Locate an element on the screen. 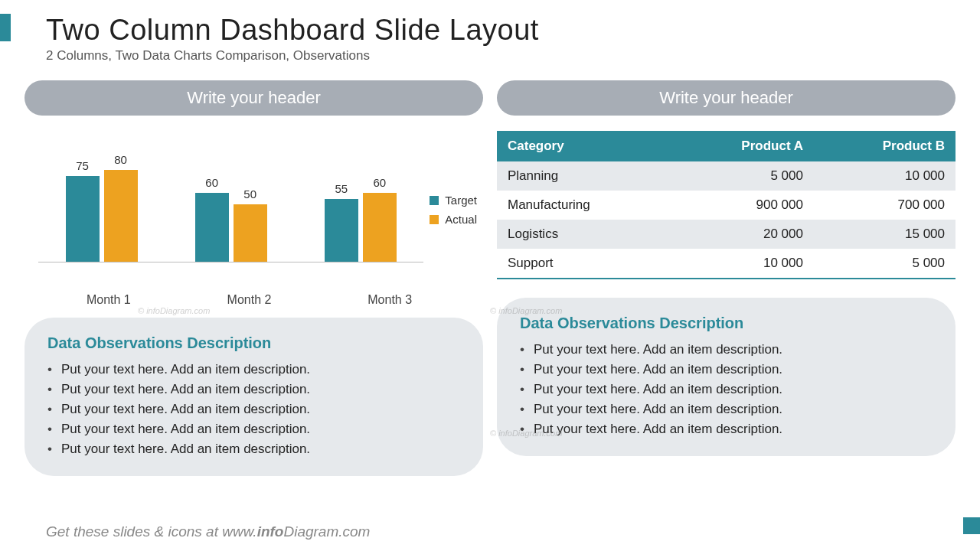  bar-label: 80 is located at coordinates (121, 159).